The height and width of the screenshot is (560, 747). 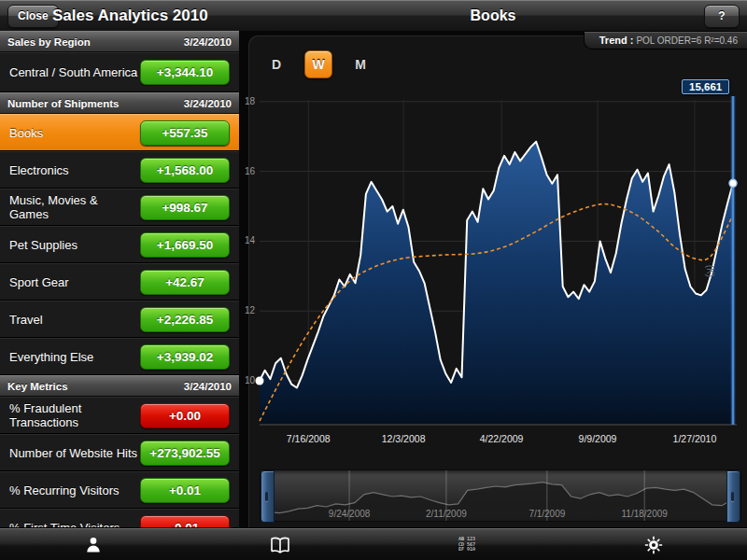 I want to click on page-title: Books, so click(x=493, y=15).